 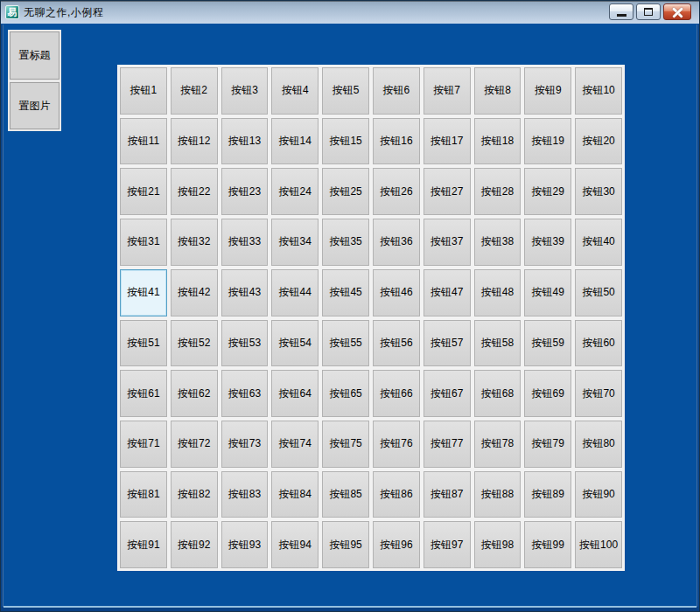 What do you see at coordinates (346, 242) in the screenshot?
I see `grid-button: 按钮35` at bounding box center [346, 242].